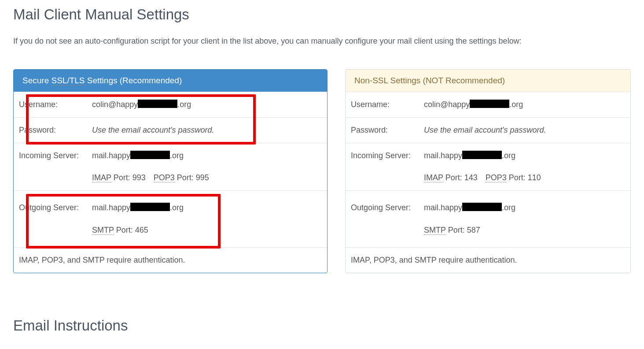 This screenshot has height=349, width=644. Describe the element at coordinates (443, 208) in the screenshot. I see `nonssl-outgoing-host-prefix: mail.happy` at that location.